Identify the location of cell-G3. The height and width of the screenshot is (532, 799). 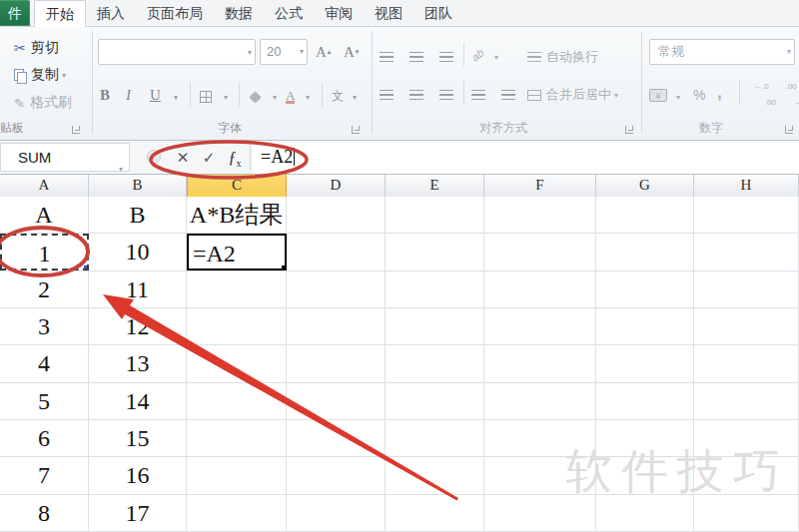
(645, 289).